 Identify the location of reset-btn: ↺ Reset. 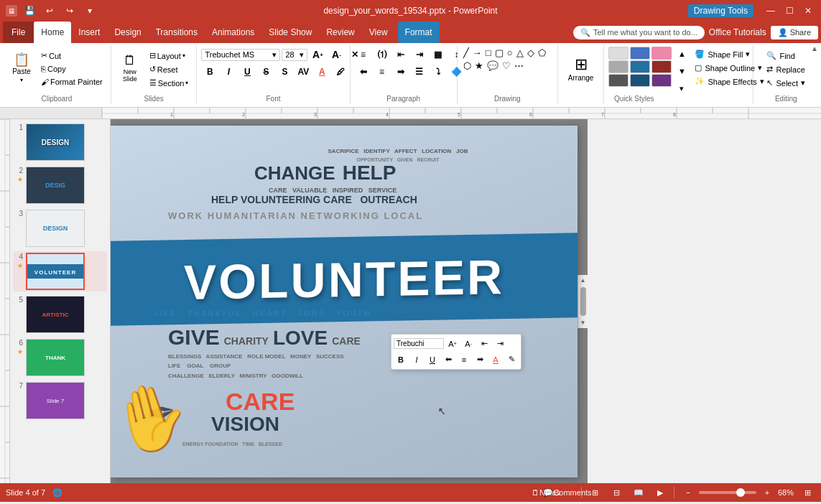
(170, 69).